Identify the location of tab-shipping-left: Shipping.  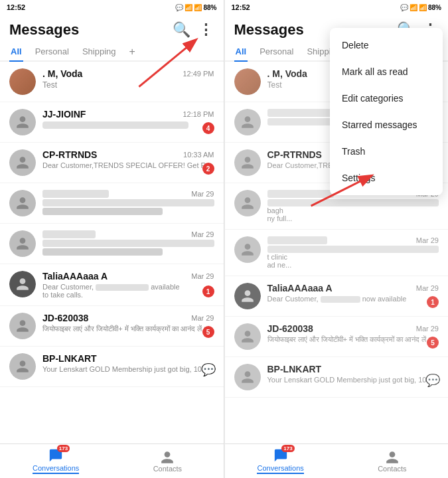
(100, 52).